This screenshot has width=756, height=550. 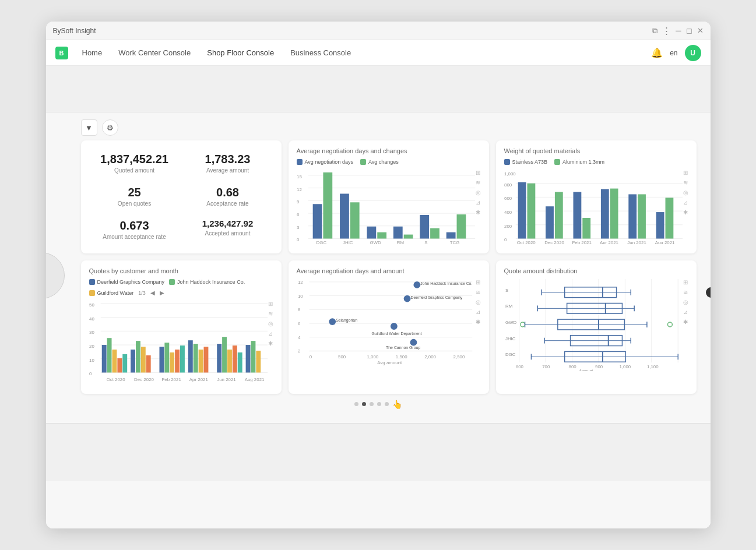 What do you see at coordinates (270, 324) in the screenshot?
I see `chart3-icon-3: ◎` at bounding box center [270, 324].